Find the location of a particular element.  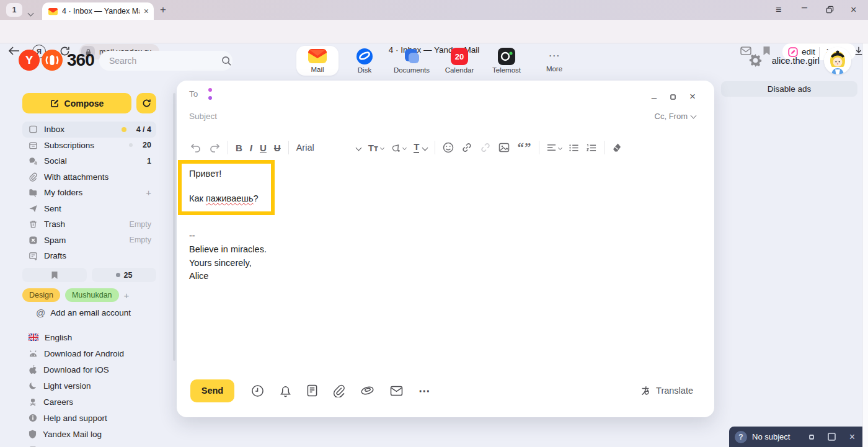

compose-restore-icon is located at coordinates (673, 97).